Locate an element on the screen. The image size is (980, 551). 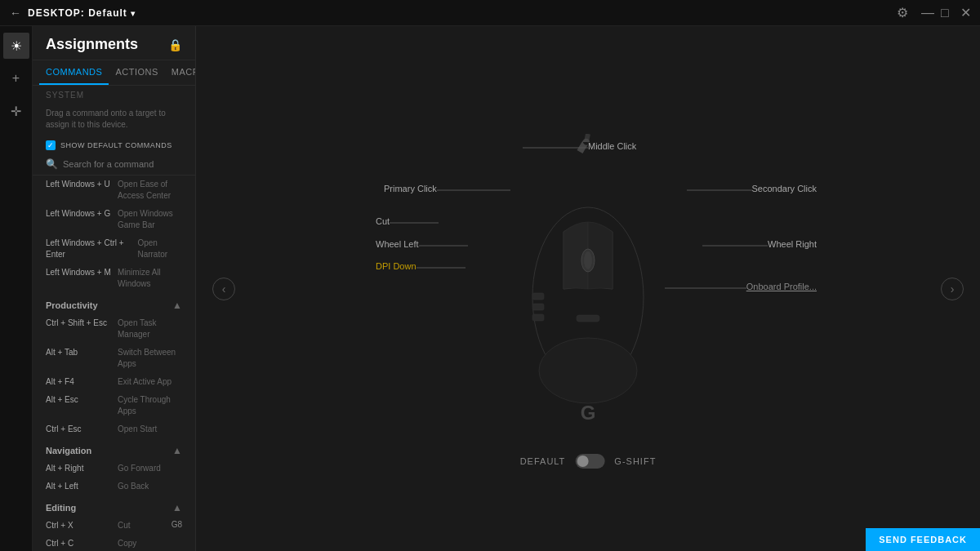
title-bar-left: ← DESKTOP: Default ▾ is located at coordinates (73, 13).